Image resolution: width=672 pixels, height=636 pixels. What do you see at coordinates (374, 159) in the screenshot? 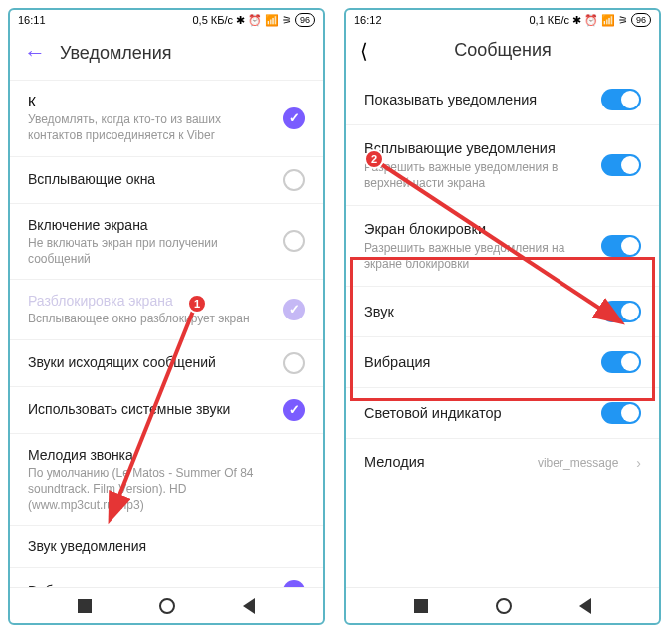
I see `annotation-marker-2: 2` at bounding box center [374, 159].